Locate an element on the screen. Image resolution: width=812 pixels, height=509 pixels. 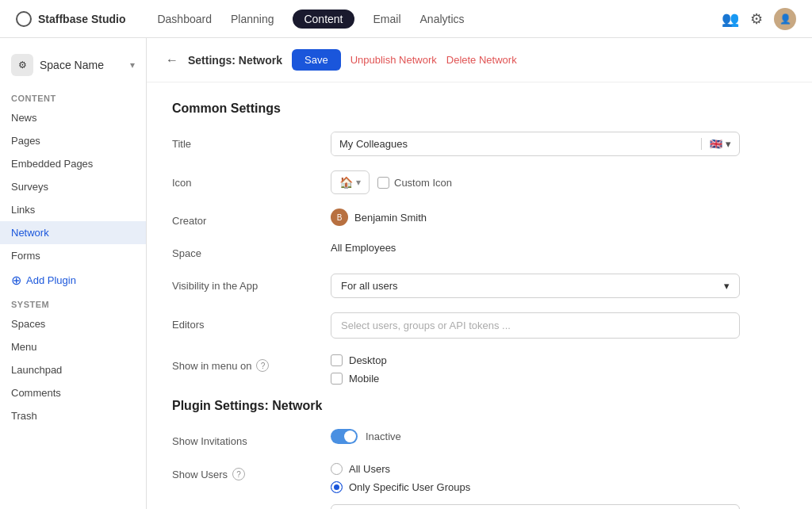
sidebar-item-surveys: Surveys is located at coordinates (73, 187).